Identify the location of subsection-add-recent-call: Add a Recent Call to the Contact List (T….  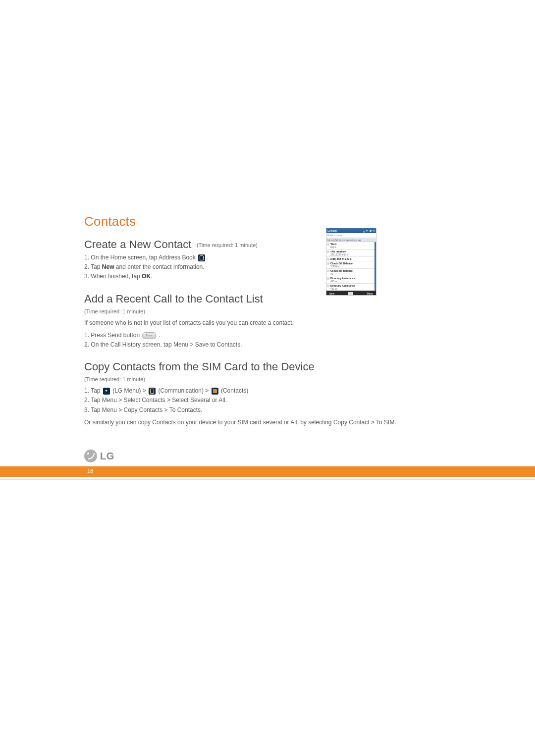
(268, 321).